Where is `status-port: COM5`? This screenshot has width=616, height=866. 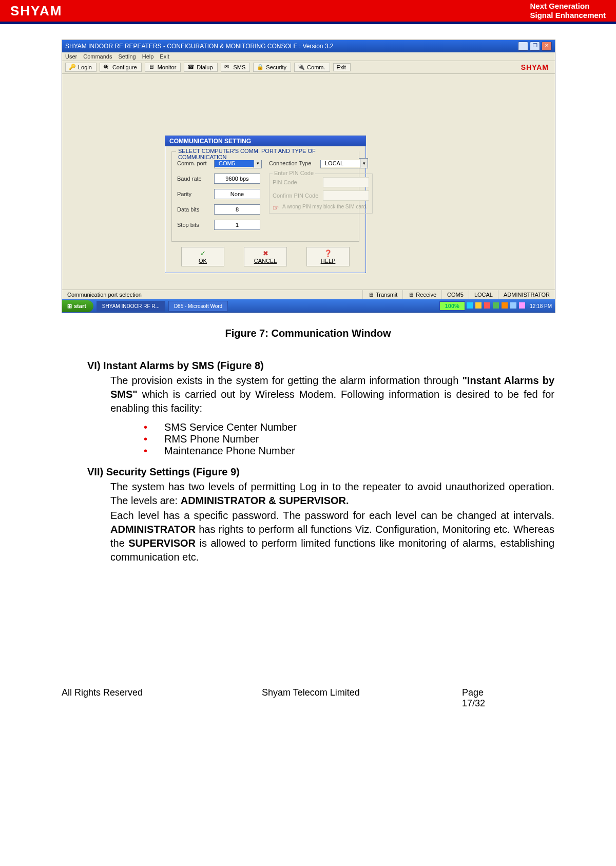 status-port: COM5 is located at coordinates (456, 295).